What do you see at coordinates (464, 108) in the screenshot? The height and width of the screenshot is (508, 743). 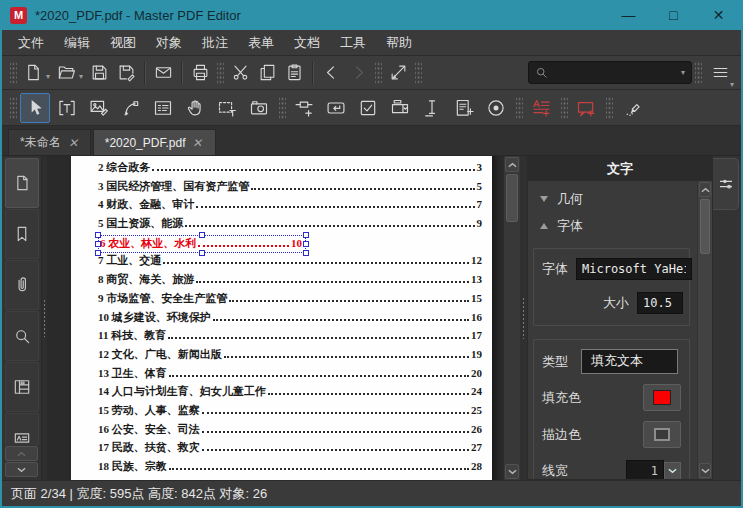 I see `doc-fields-button` at bounding box center [464, 108].